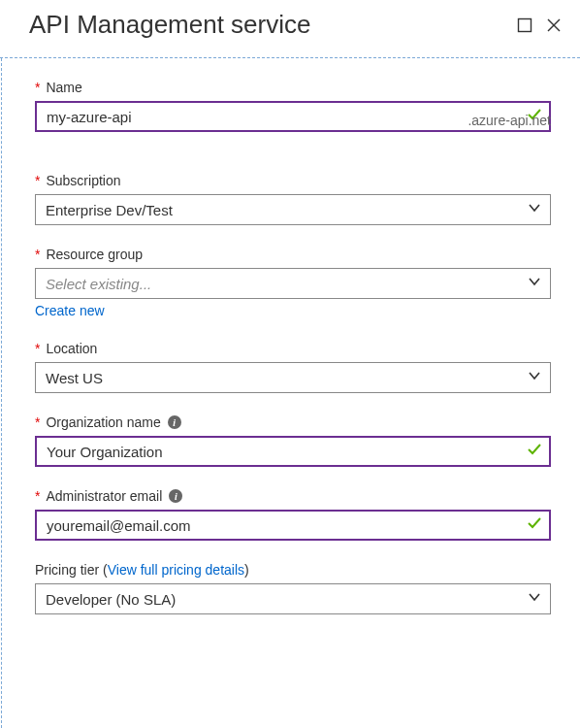 The width and height of the screenshot is (580, 728). Describe the element at coordinates (72, 570) in the screenshot. I see `pricing-label-prefix: Pricing tier (` at that location.